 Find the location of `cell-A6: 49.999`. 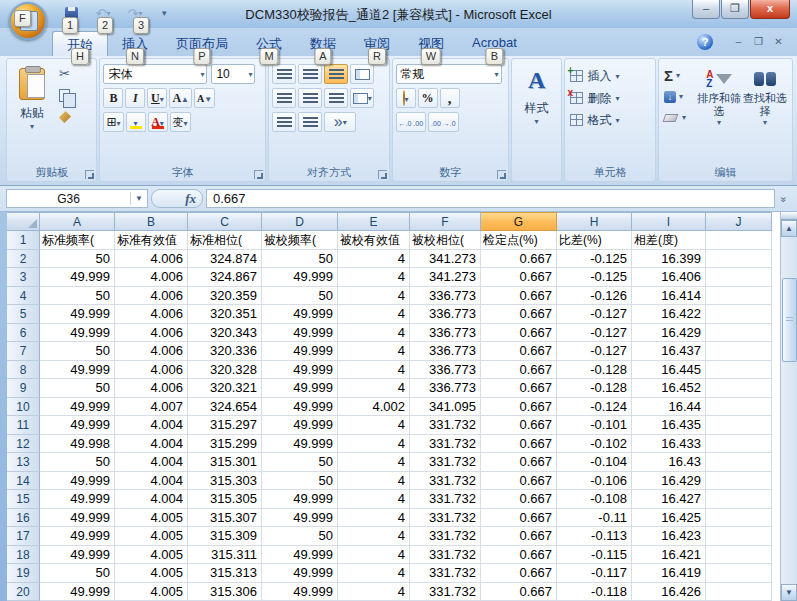

cell-A6: 49.999 is located at coordinates (78, 334).